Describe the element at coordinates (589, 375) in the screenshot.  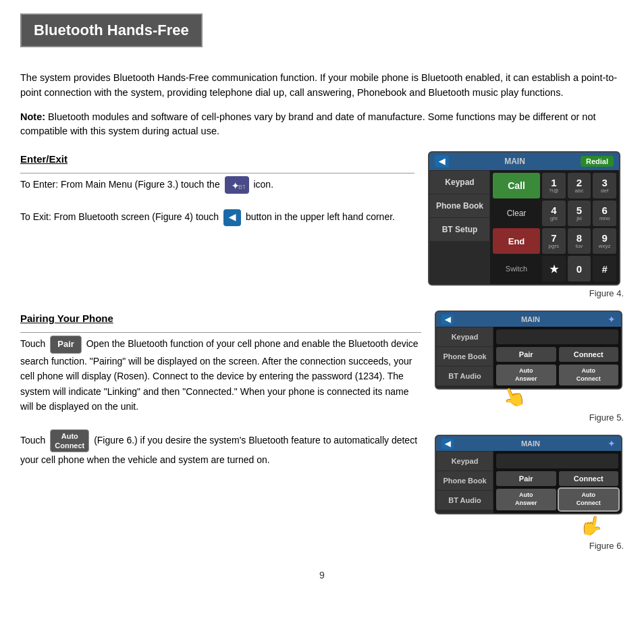
I see `screen5-auto-connect-btn: AutoConnect` at that location.